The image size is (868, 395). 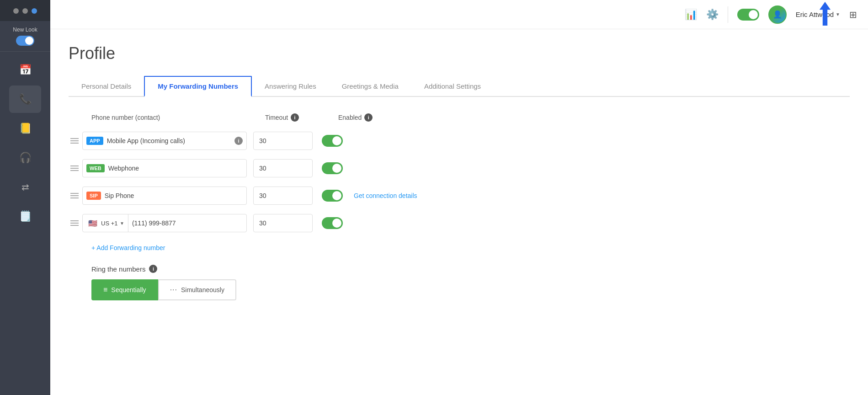 What do you see at coordinates (176, 196) in the screenshot?
I see `sip-phone-label: Sip Phone` at bounding box center [176, 196].